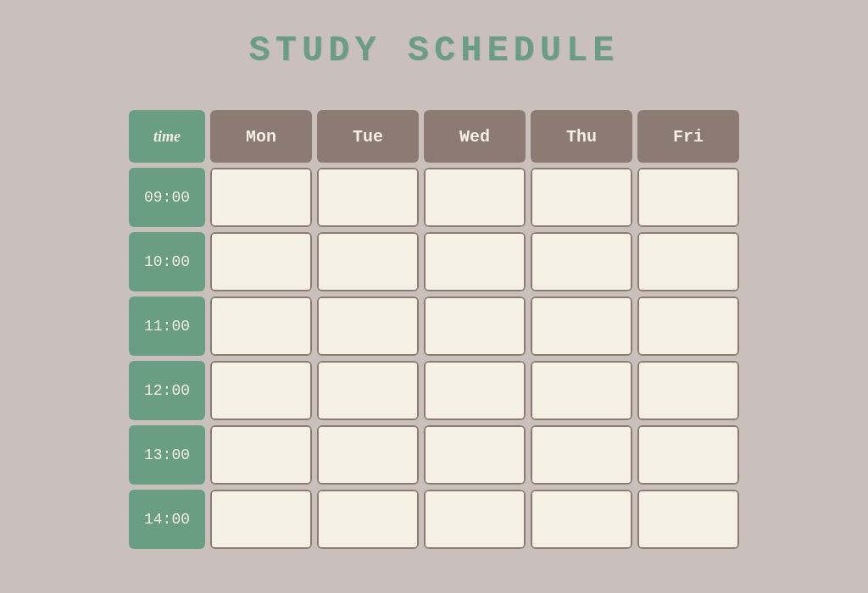  Describe the element at coordinates (475, 136) in the screenshot. I see `header-day-wed: Wed` at that location.